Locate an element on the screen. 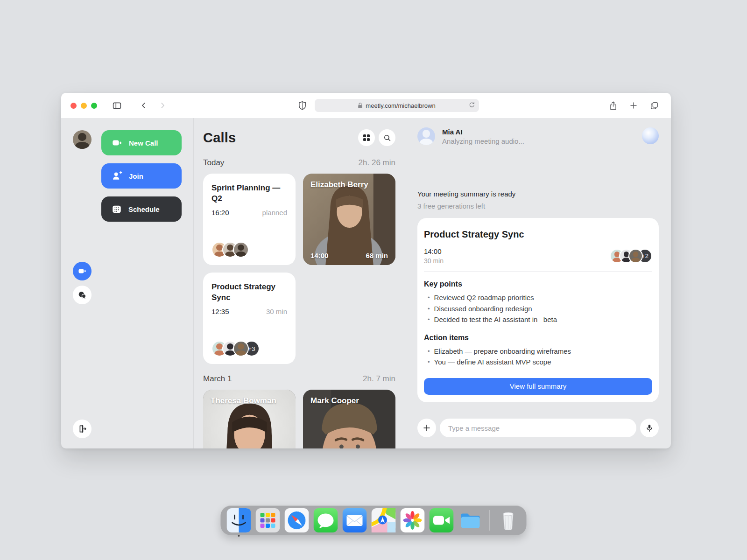  dock-separator is located at coordinates (489, 520).